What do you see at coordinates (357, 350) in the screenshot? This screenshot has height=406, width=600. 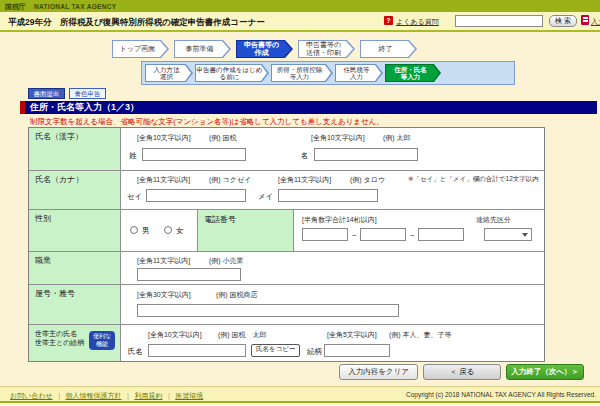 I see `relation-input` at bounding box center [357, 350].